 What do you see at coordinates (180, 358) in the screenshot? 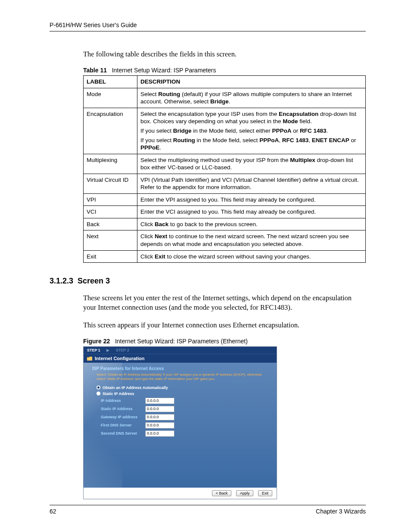
I see `wizard-title-bar: Internet Configuration` at bounding box center [180, 358].